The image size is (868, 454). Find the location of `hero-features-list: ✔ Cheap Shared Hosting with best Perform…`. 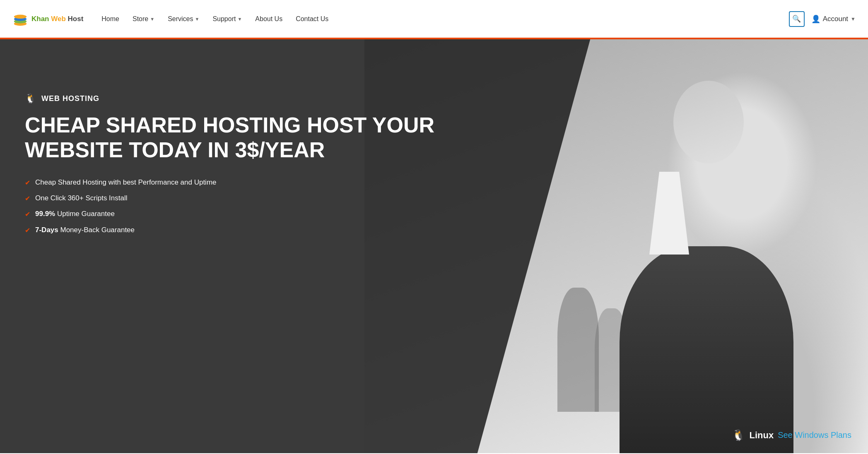

hero-features-list: ✔ Cheap Shared Hosting with best Perform… is located at coordinates (239, 207).